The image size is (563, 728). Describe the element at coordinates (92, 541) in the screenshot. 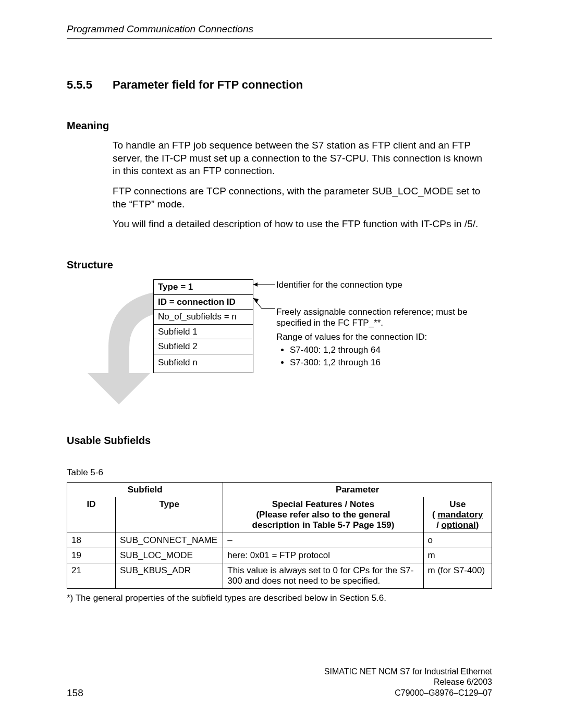

I see `cell-id: 18` at that location.